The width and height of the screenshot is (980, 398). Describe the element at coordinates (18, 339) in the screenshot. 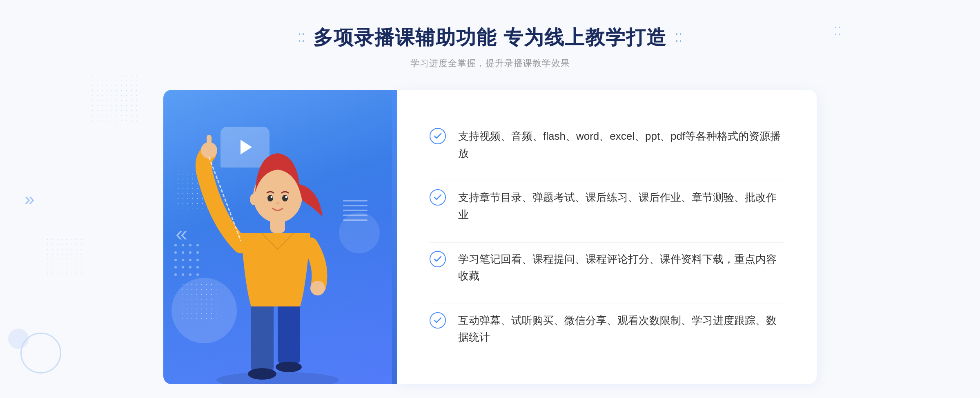

I see `deco-small-circle` at that location.